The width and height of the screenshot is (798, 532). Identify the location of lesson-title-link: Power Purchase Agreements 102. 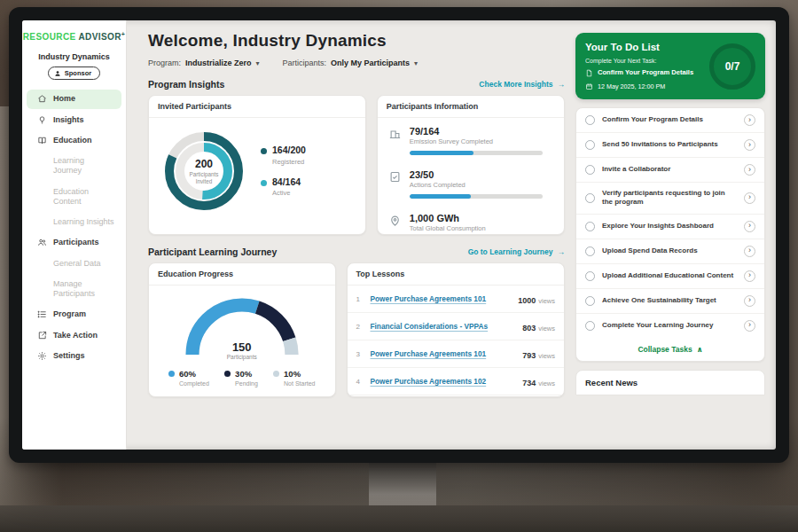
(443, 381).